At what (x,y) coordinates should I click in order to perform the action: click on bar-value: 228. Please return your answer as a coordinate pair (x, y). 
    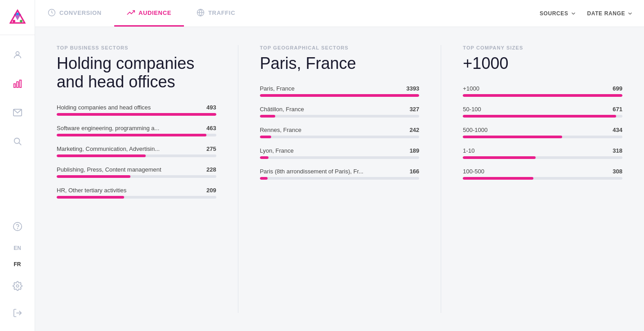
    Looking at the image, I should click on (211, 169).